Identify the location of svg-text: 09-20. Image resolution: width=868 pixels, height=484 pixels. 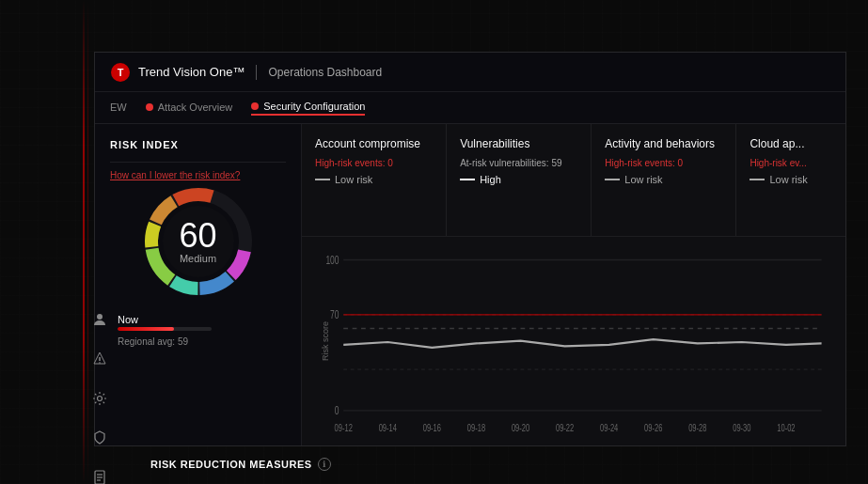
(521, 427).